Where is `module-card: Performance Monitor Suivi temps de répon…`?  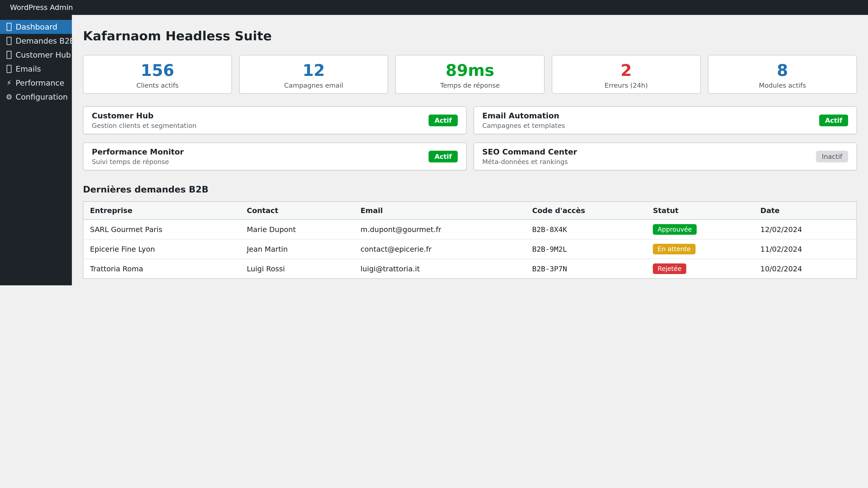
module-card: Performance Monitor Suivi temps de répon… is located at coordinates (275, 156).